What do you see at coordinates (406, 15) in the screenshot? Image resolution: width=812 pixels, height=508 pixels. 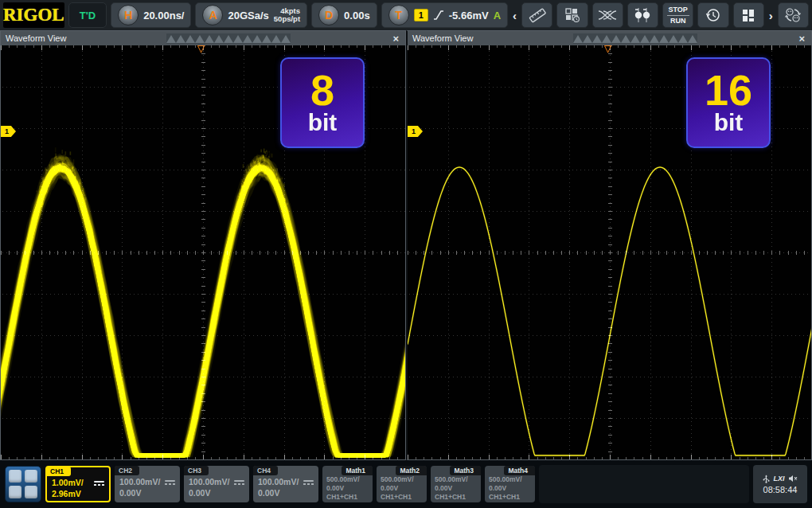 I see `top-bar: RIGOL T'D H 20.00ns/ A 20GSa/s 4kpts 50p…` at bounding box center [406, 15].